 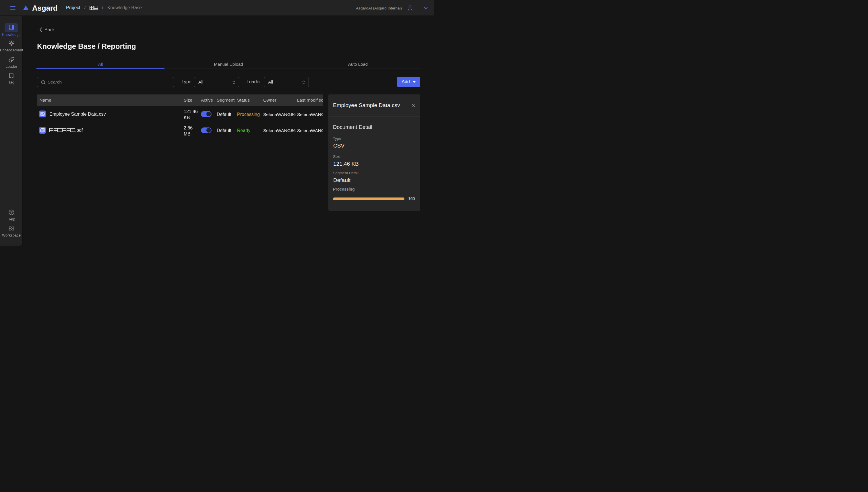 What do you see at coordinates (43, 130) in the screenshot?
I see `svg-text: PDF` at bounding box center [43, 130].